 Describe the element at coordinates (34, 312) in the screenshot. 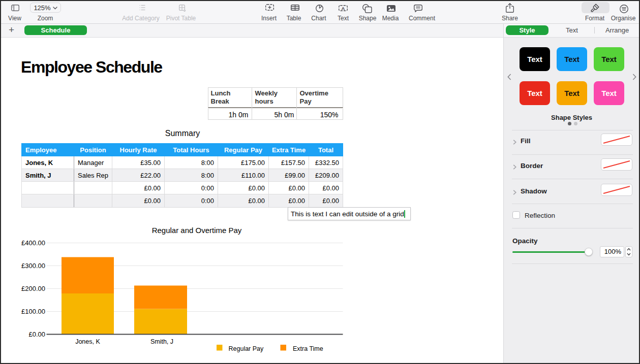

I see `svg-text: £100.00` at that location.